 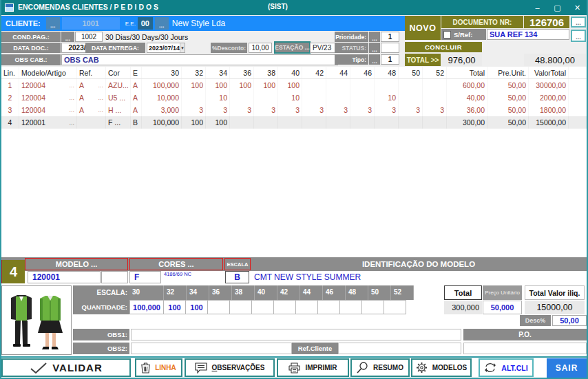 What do you see at coordinates (291, 110) in the screenshot?
I see `cell-size-40: 3` at bounding box center [291, 110].